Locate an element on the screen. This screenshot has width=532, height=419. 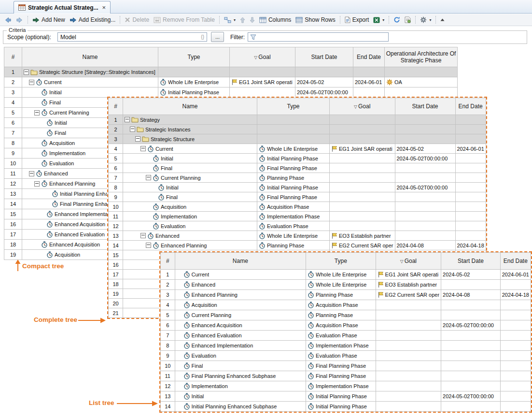
tab-strategic-actual-strategy: Strategic Actual Strateg... × is located at coordinates (62, 7).